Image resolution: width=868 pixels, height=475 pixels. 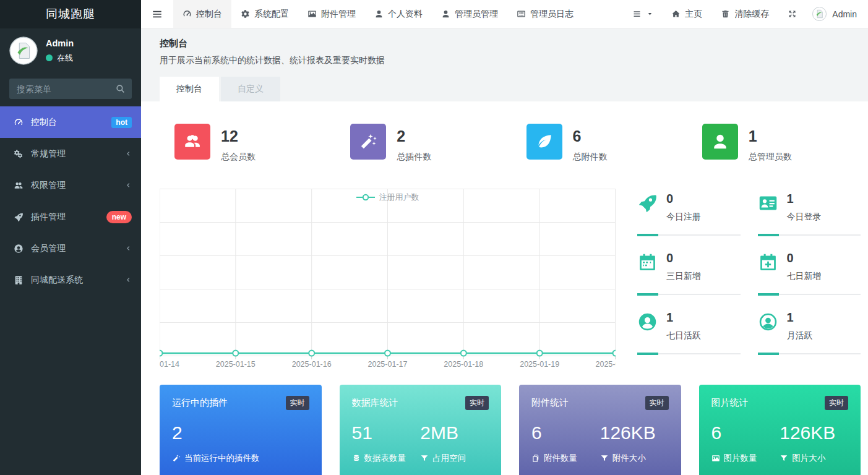 What do you see at coordinates (792, 14) in the screenshot?
I see `fullscreen-icon` at bounding box center [792, 14].